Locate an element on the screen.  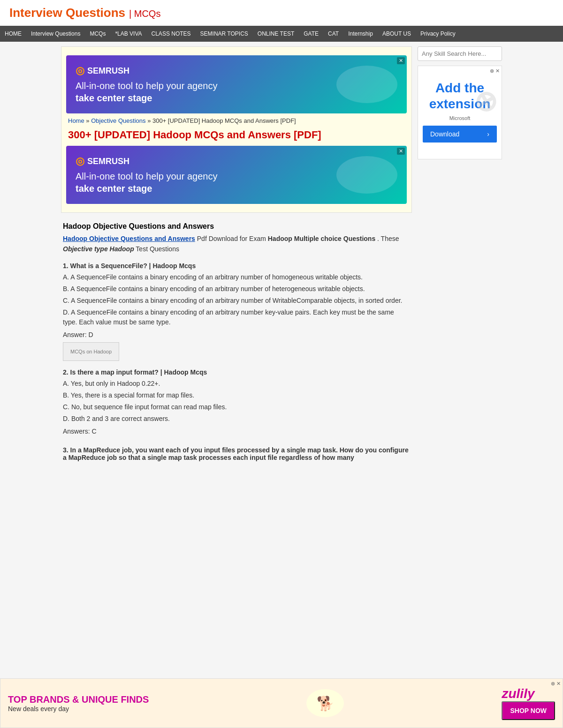
sidebar-ad: ⊗ ✕ ⊕ Add the extension Microsoft Downlo… is located at coordinates (460, 113).